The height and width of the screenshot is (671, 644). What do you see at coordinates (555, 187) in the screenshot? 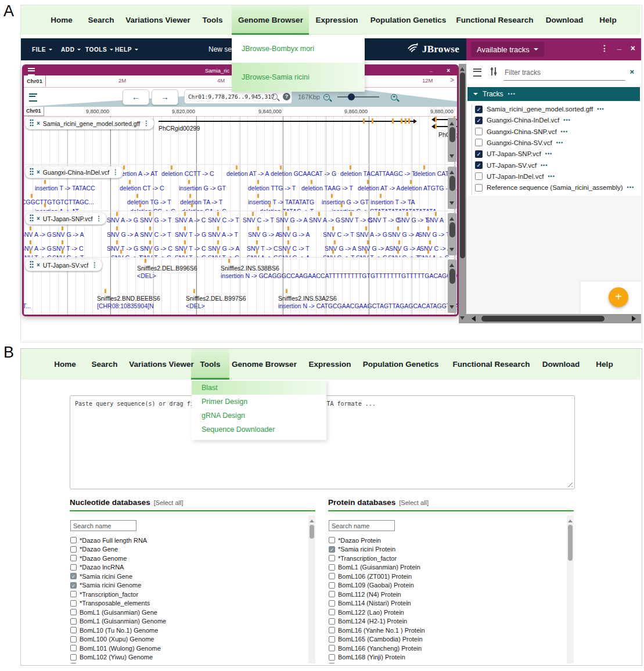
I see `track-list-row-reference-sequence-samia-ricini-assembly: Reference sequence (Samia_ricini_assembl…` at bounding box center [555, 187].